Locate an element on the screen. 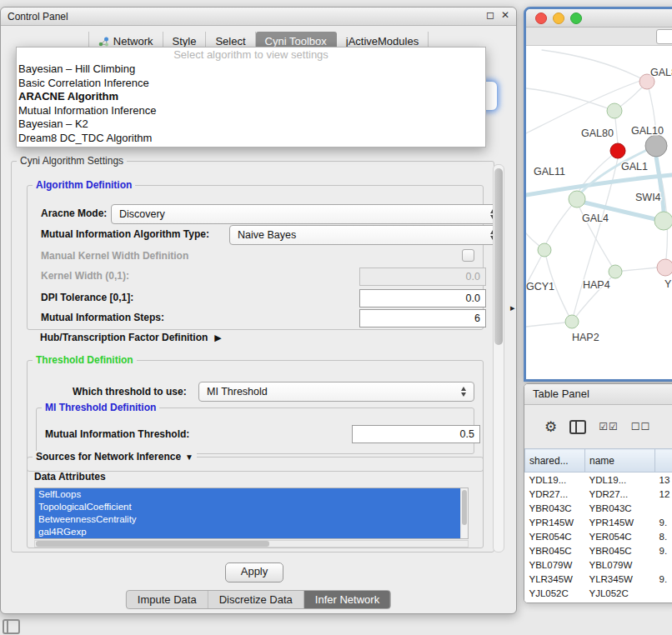  column-header is located at coordinates (664, 461).